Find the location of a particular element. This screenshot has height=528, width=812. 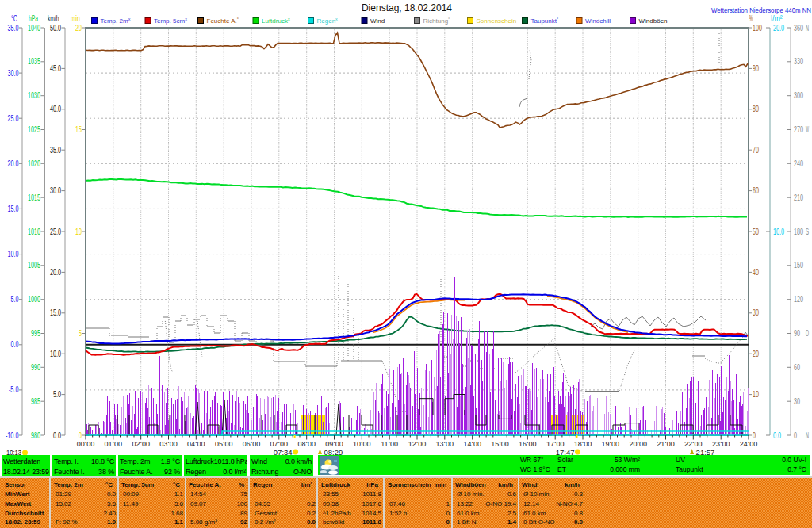

svg-text: 100 is located at coordinates (757, 28).